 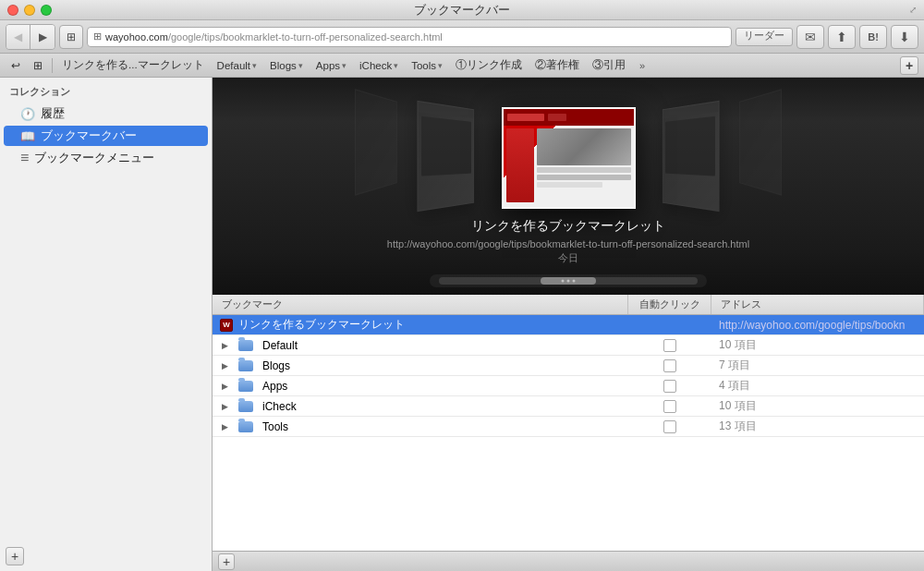 What do you see at coordinates (30, 37) in the screenshot?
I see `nav-buttons: ◀ ▶` at bounding box center [30, 37].